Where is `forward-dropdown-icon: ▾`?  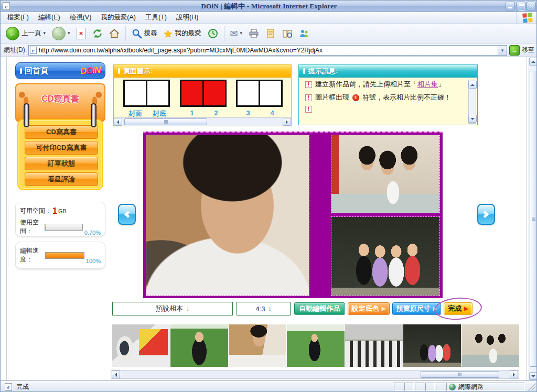 forward-dropdown-icon: ▾ is located at coordinates (69, 34).